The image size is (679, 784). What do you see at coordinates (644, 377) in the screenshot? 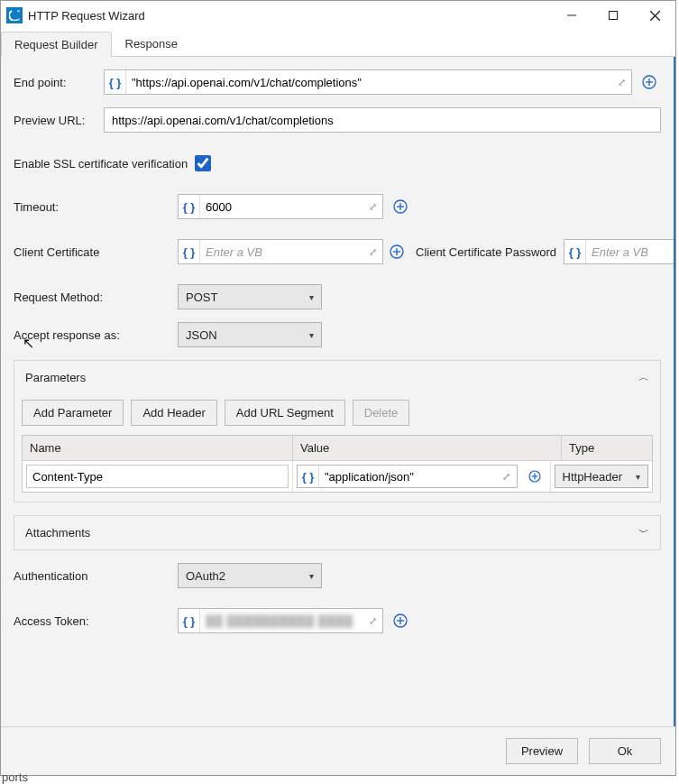
I see `chevron-up-icon: ︿` at bounding box center [644, 377].